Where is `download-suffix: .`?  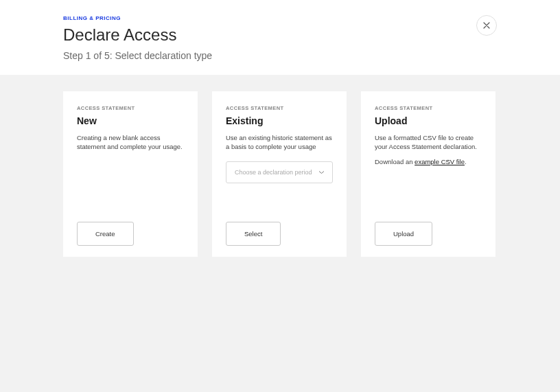
download-suffix: . is located at coordinates (465, 162).